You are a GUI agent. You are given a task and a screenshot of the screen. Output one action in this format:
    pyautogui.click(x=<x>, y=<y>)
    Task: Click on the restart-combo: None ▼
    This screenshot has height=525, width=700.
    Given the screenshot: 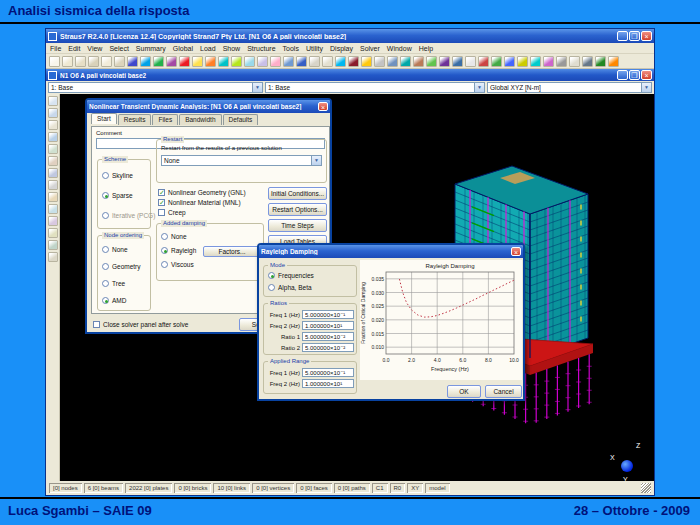 What is the action you would take?
    pyautogui.click(x=242, y=160)
    